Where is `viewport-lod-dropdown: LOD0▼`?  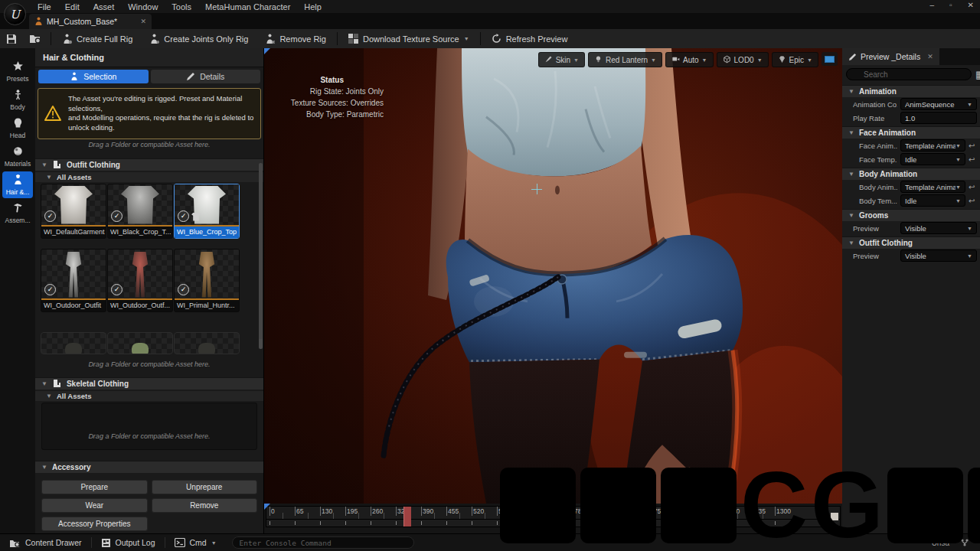
viewport-lod-dropdown: LOD0▼ is located at coordinates (743, 60).